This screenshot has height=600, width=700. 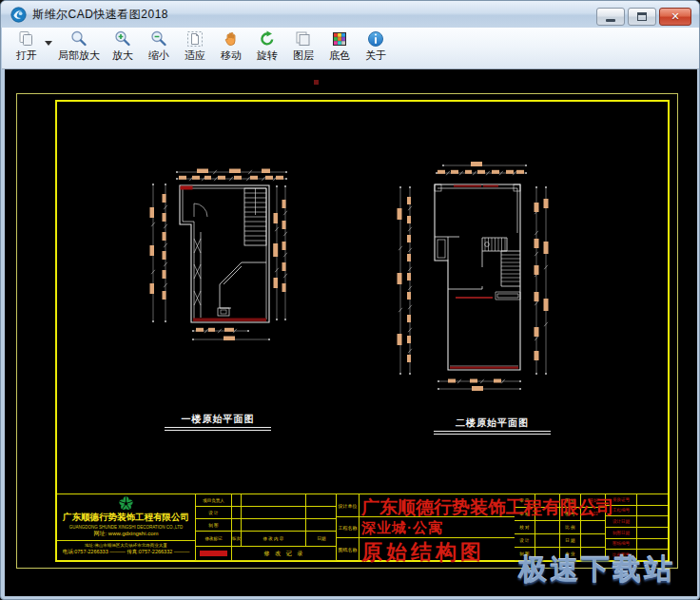 What do you see at coordinates (348, 550) in the screenshot?
I see `doc-label: 图纸名称` at bounding box center [348, 550].